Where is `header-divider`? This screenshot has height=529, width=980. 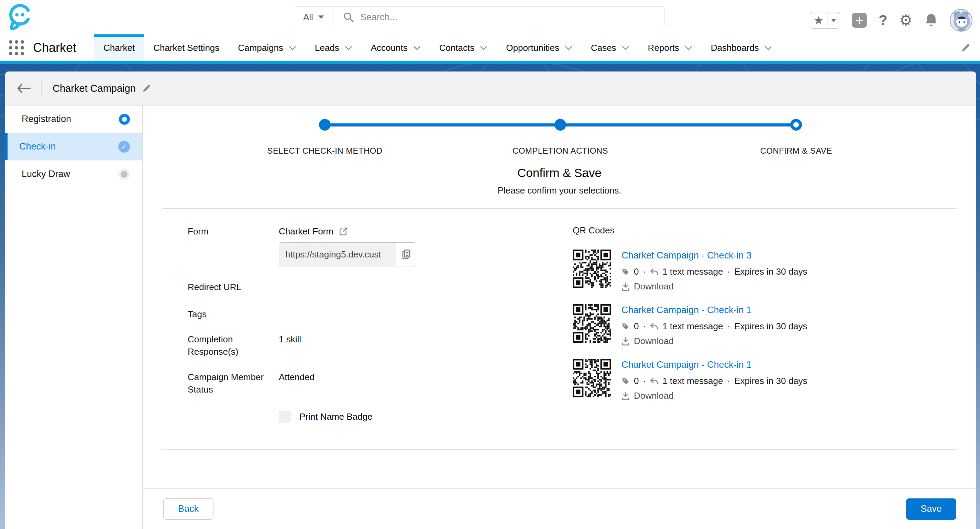 header-divider is located at coordinates (41, 88).